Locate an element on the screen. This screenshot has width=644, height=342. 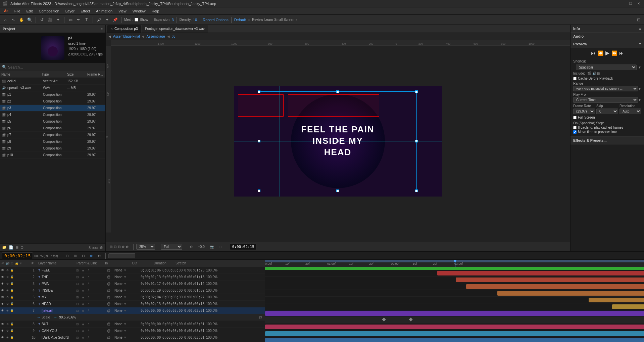
parent-select-8: None is located at coordinates (118, 324).